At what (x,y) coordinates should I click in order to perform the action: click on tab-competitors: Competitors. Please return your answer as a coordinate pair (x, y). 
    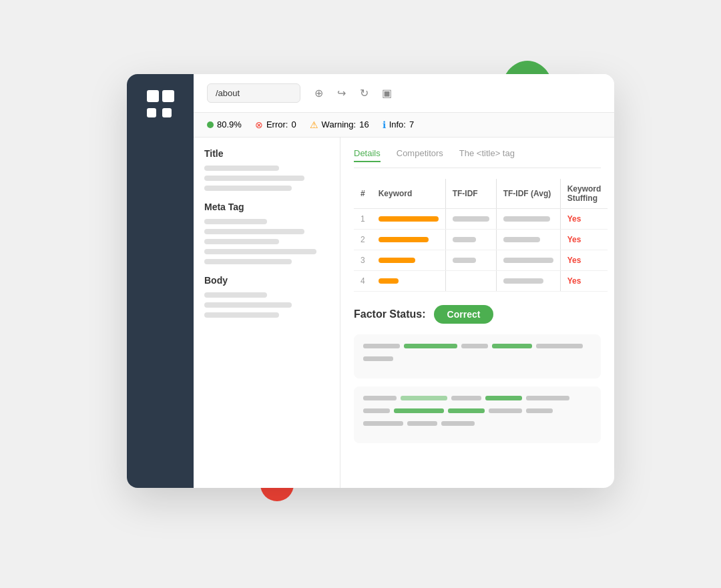
    Looking at the image, I should click on (420, 155).